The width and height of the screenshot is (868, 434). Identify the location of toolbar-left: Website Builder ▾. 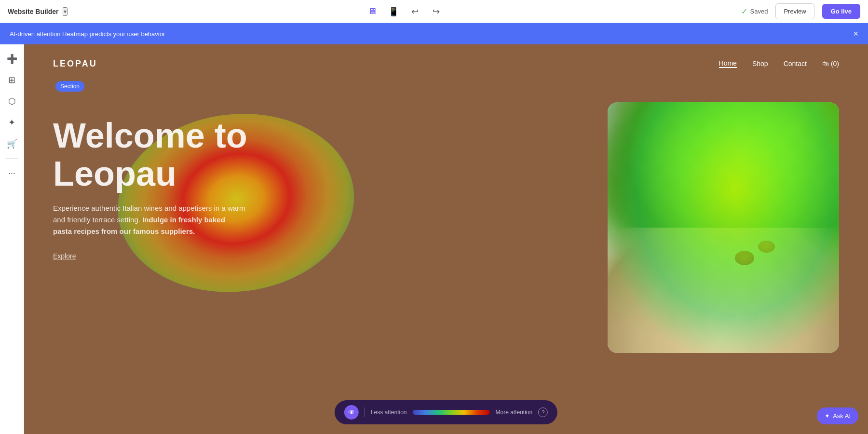
(38, 12).